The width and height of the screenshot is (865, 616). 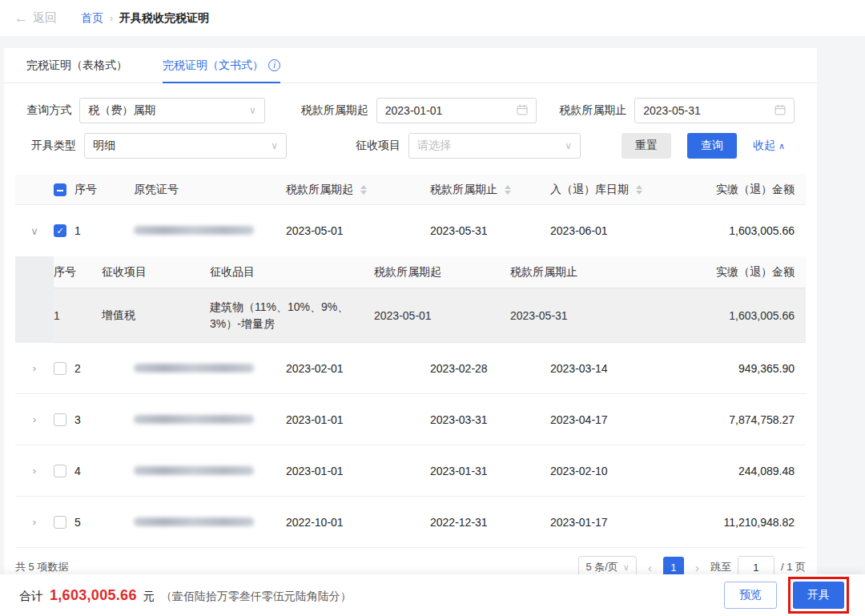 What do you see at coordinates (490, 471) in the screenshot?
I see `row-period-end: 2023-01-31` at bounding box center [490, 471].